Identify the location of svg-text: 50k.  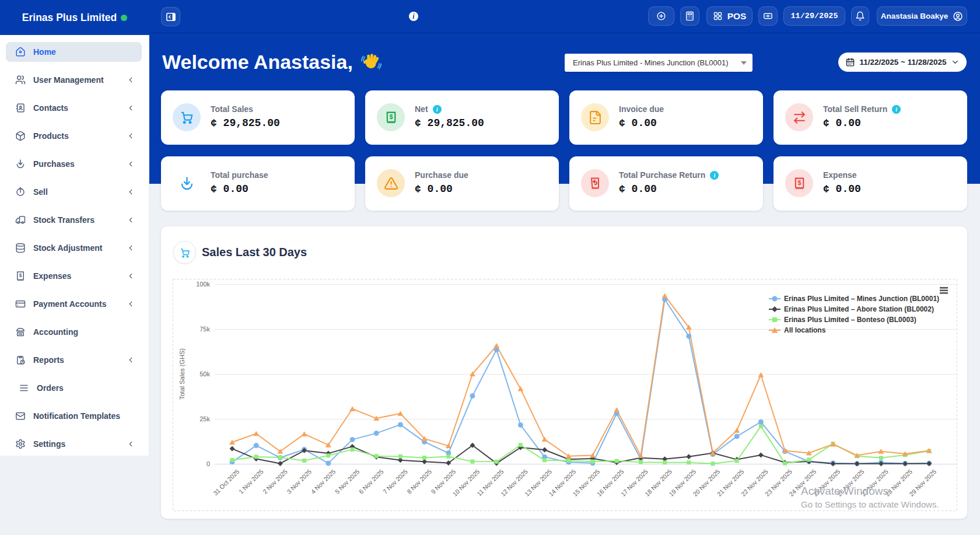
(205, 374).